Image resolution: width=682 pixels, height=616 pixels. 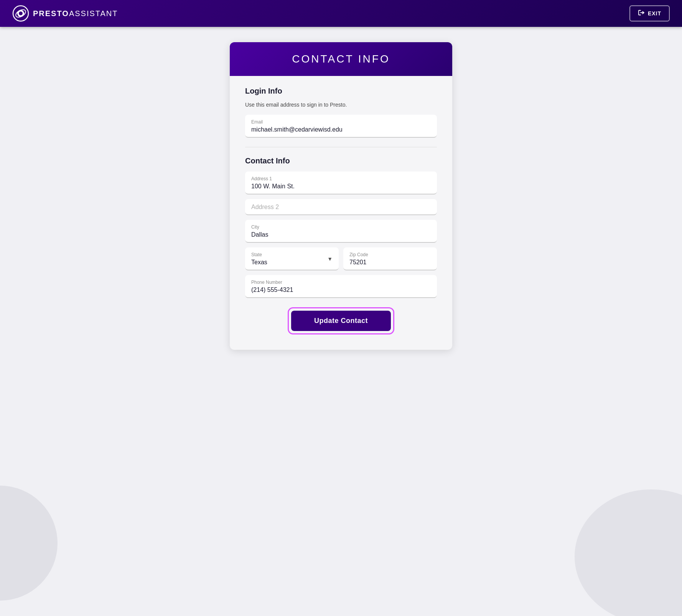 What do you see at coordinates (288, 255) in the screenshot?
I see `state-label: State` at bounding box center [288, 255].